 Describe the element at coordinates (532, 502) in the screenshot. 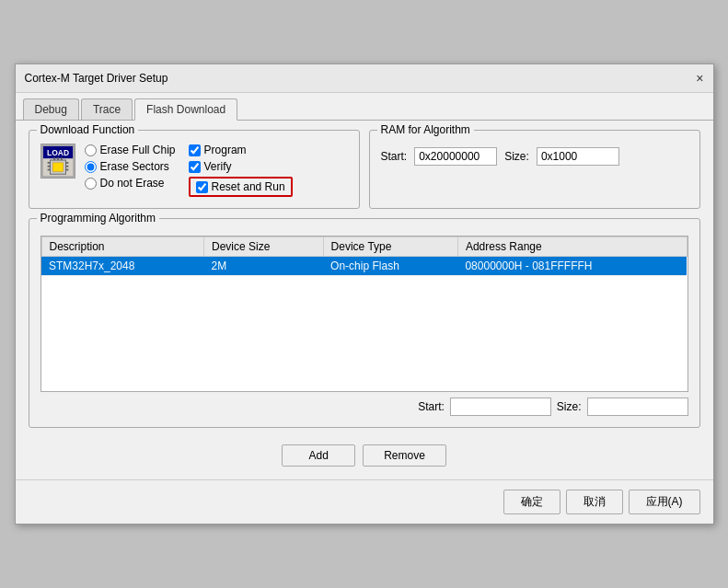

I see `confirm-button: 确定` at that location.